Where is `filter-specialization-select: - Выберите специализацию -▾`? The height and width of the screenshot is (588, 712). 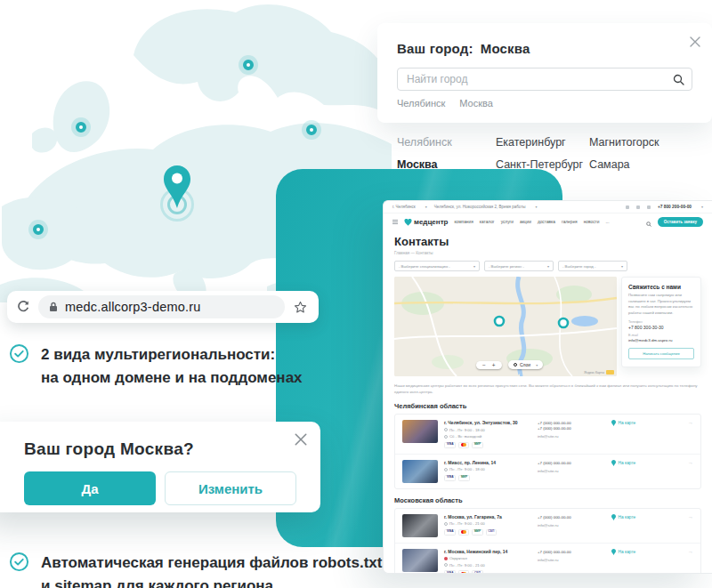 filter-specialization-select: - Выберите специализацию -▾ is located at coordinates (437, 266).